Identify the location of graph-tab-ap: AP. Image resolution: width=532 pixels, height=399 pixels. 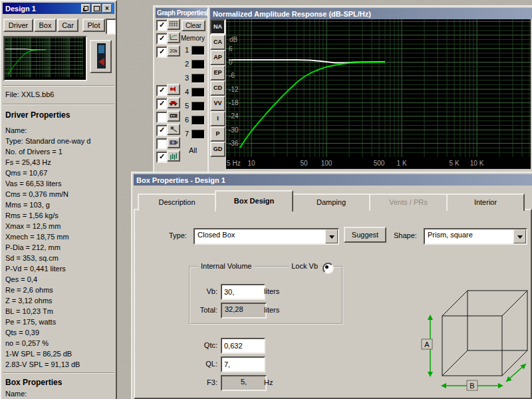
(218, 57).